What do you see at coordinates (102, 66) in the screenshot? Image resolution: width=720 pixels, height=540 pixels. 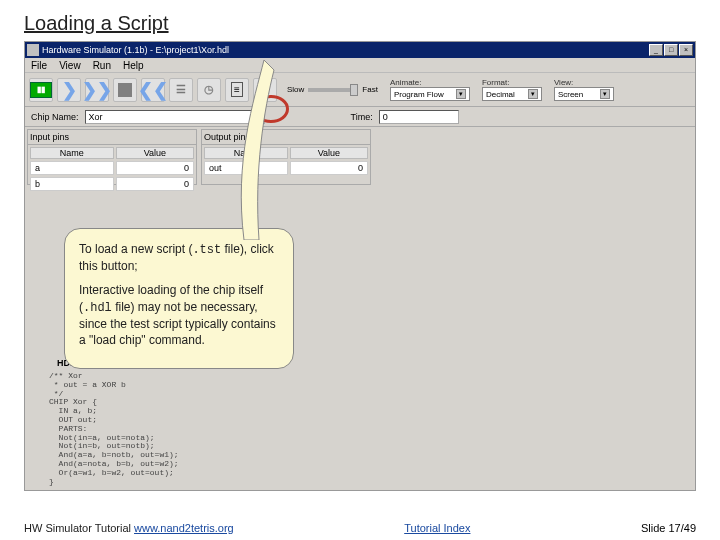 I see `menu-run: Run` at bounding box center [102, 66].